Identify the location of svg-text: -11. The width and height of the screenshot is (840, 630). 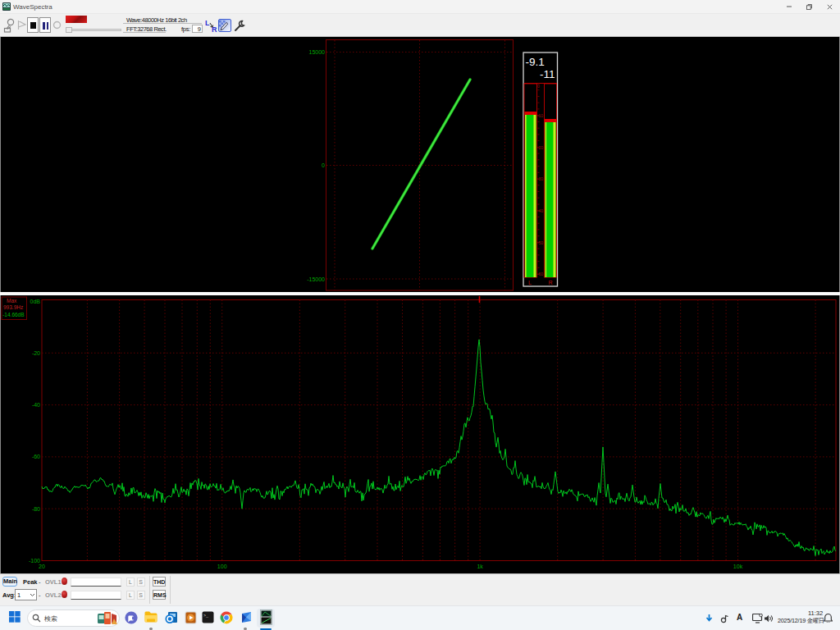
(548, 74).